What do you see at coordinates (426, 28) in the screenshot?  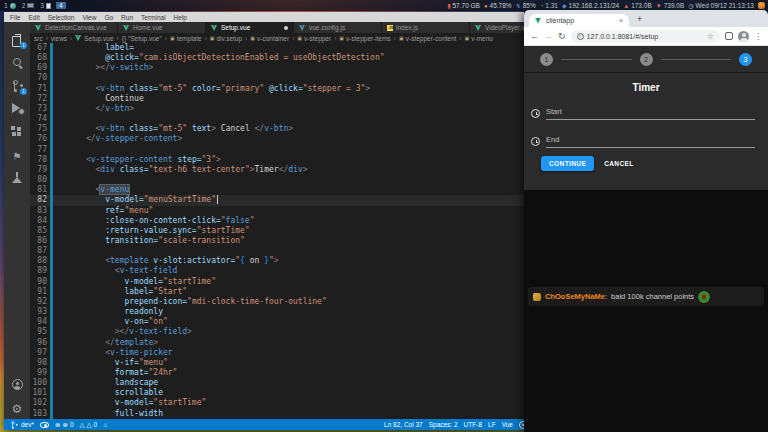 I see `editor-tab: JSindex.js` at bounding box center [426, 28].